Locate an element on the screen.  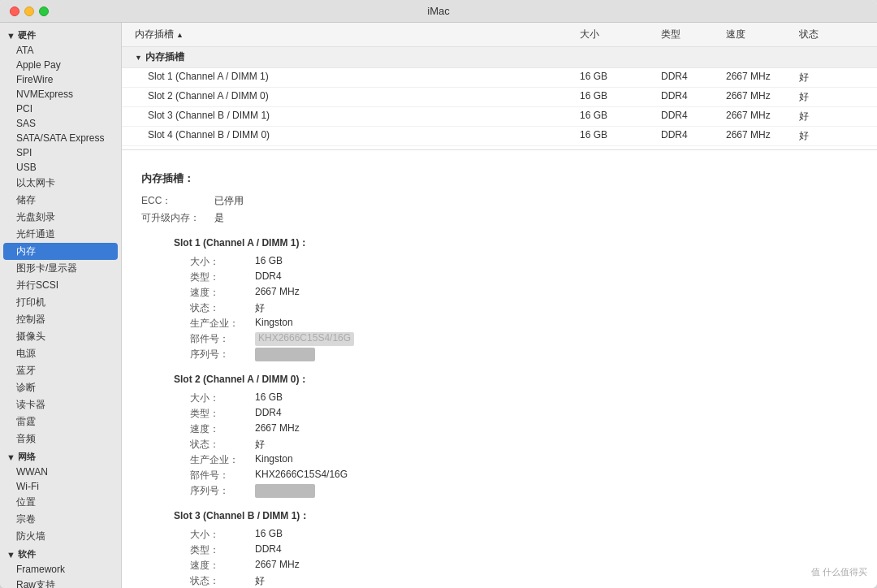
row2-status: 好 is located at coordinates (832, 97).